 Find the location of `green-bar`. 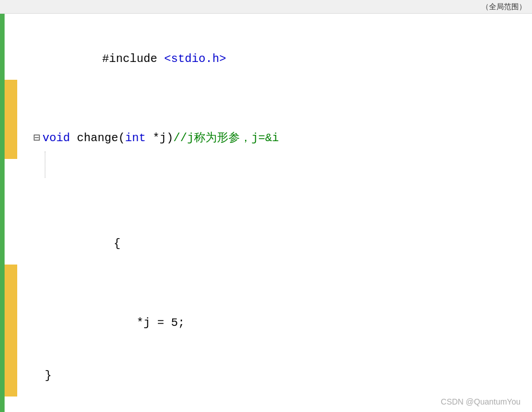

green-bar is located at coordinates (2, 213).